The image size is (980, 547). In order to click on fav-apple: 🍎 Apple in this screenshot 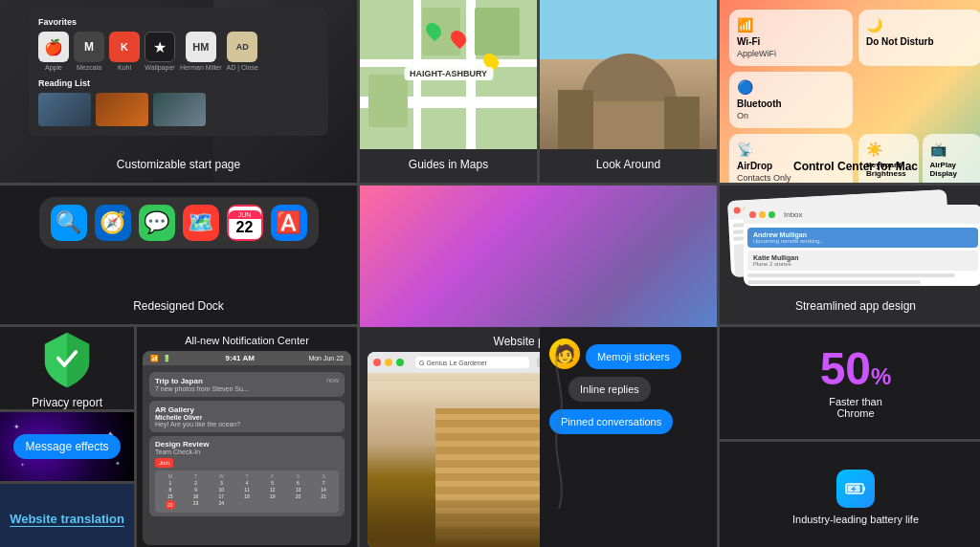, I will do `click(54, 52)`.